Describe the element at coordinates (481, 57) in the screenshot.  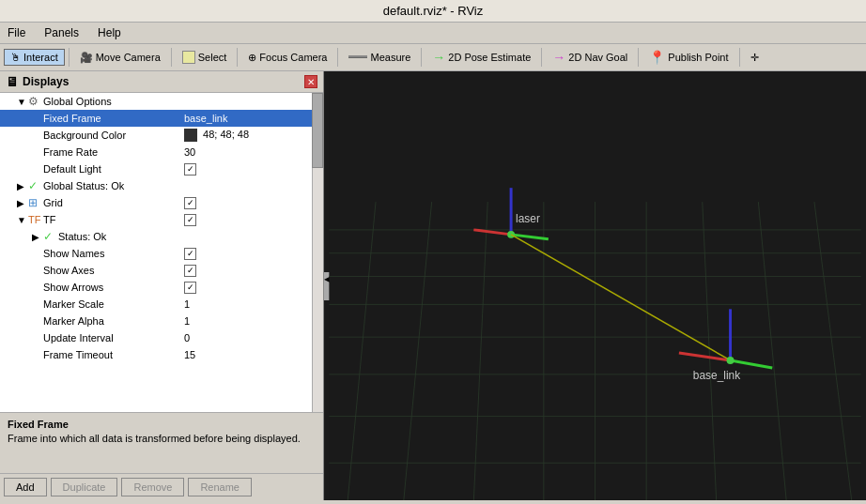
I see `pose-estimate-button: → 2D Pose Estimate` at that location.